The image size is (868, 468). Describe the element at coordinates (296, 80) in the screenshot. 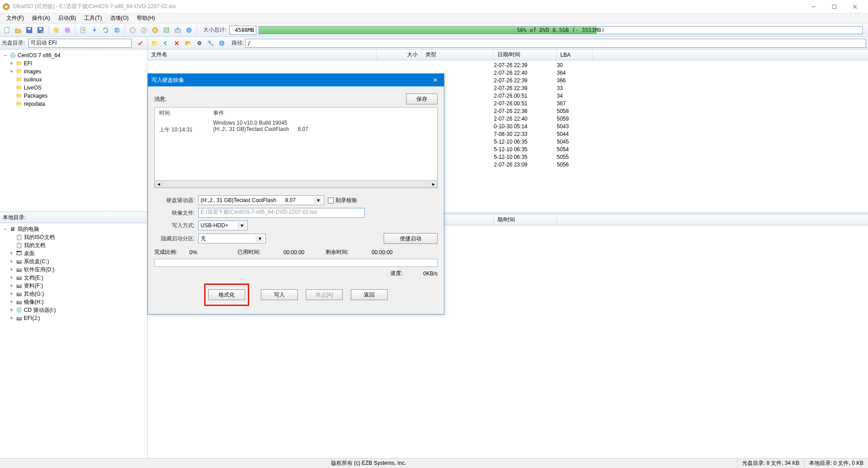

I see `dialog-titlebar: 写入硬盘映像 ✕` at that location.